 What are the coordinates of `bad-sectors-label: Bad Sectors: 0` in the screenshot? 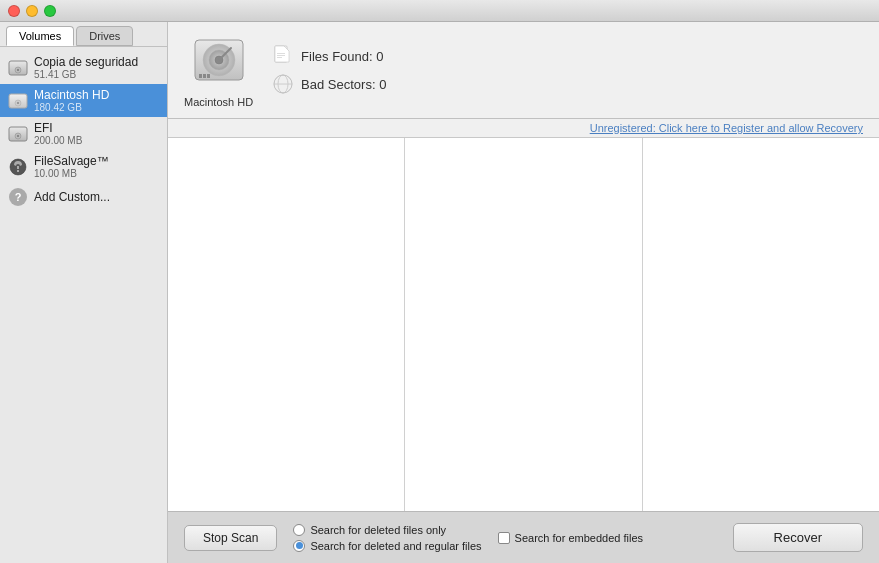 It's located at (344, 84).